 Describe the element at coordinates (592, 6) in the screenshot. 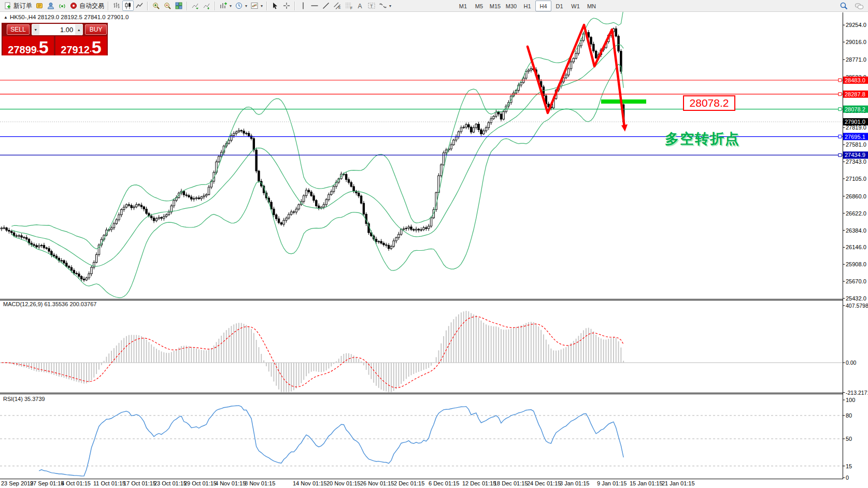

I see `timeframe-button-mn: MN` at that location.